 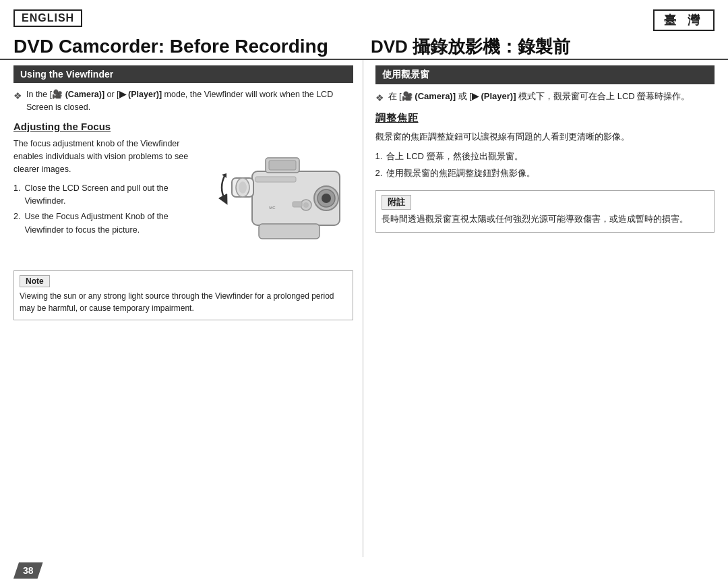 What do you see at coordinates (183, 74) in the screenshot?
I see `viewfinder-section-header: Using the Viewfinder` at bounding box center [183, 74].